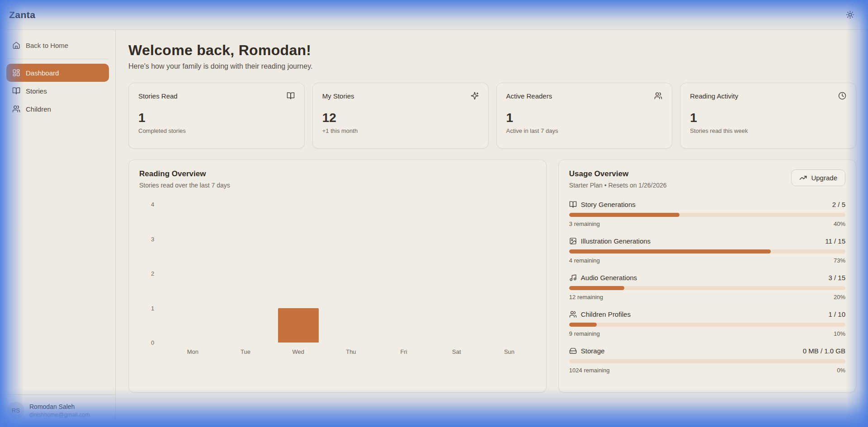  Describe the element at coordinates (768, 131) in the screenshot. I see `stat-subtext: Stories read this week` at that location.